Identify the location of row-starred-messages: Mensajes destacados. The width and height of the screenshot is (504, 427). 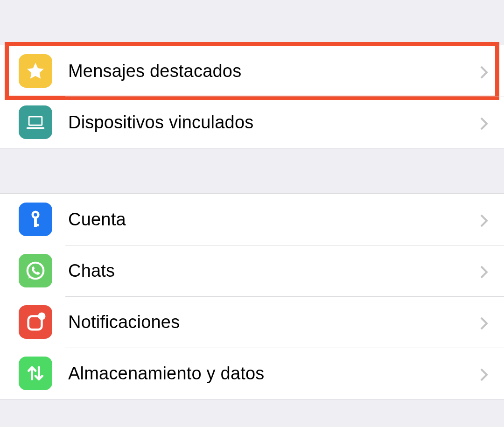
(252, 71).